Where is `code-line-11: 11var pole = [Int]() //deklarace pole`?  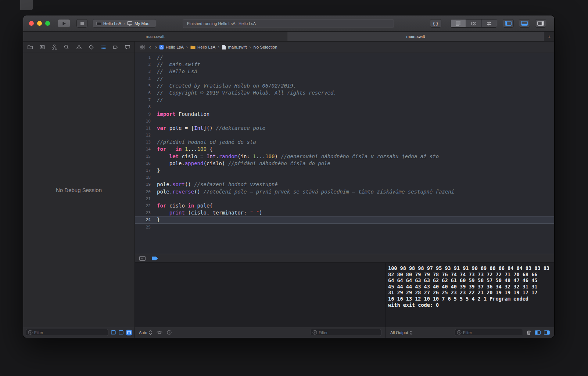 code-line-11: 11var pole = [Int]() //deklarace pole is located at coordinates (345, 128).